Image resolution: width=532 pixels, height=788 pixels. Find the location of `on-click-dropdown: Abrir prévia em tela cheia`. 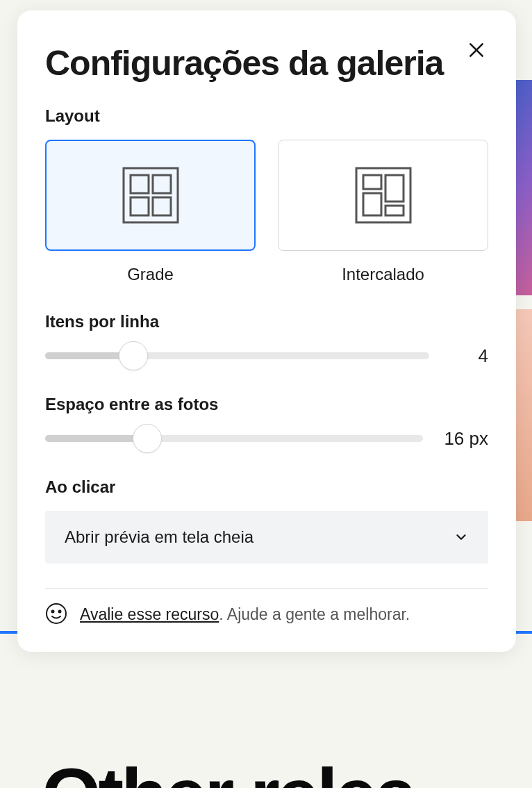

on-click-dropdown: Abrir prévia em tela cheia is located at coordinates (267, 537).